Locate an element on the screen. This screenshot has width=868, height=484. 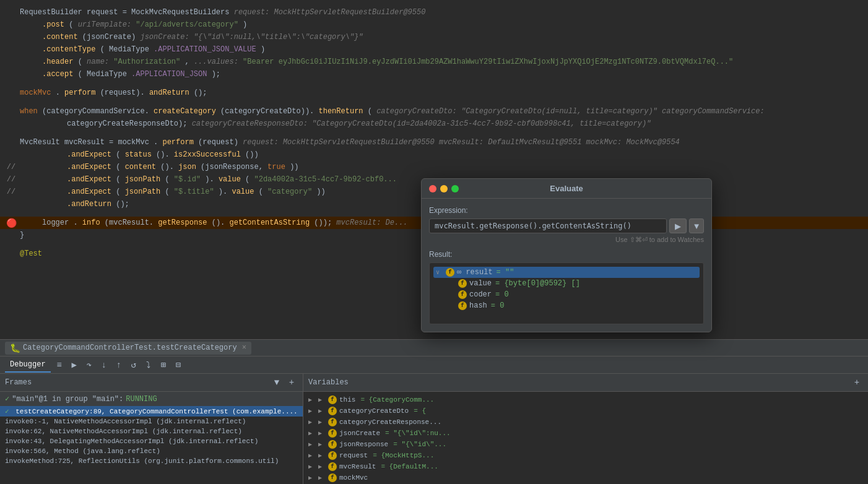
toolbar-restart-btn: ↺ is located at coordinates (134, 365).